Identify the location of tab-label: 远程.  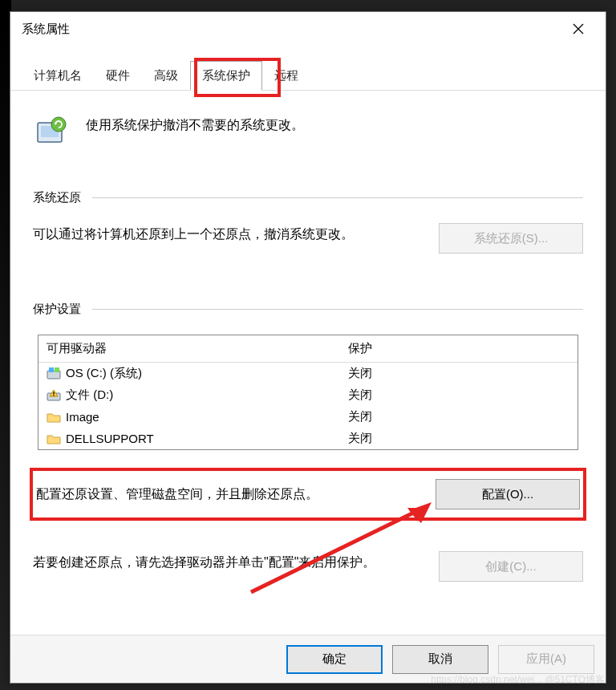
(286, 75).